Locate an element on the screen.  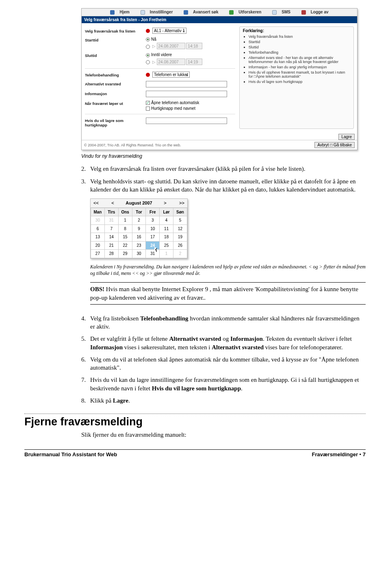
calendar-day: 14 is located at coordinates (111, 237).